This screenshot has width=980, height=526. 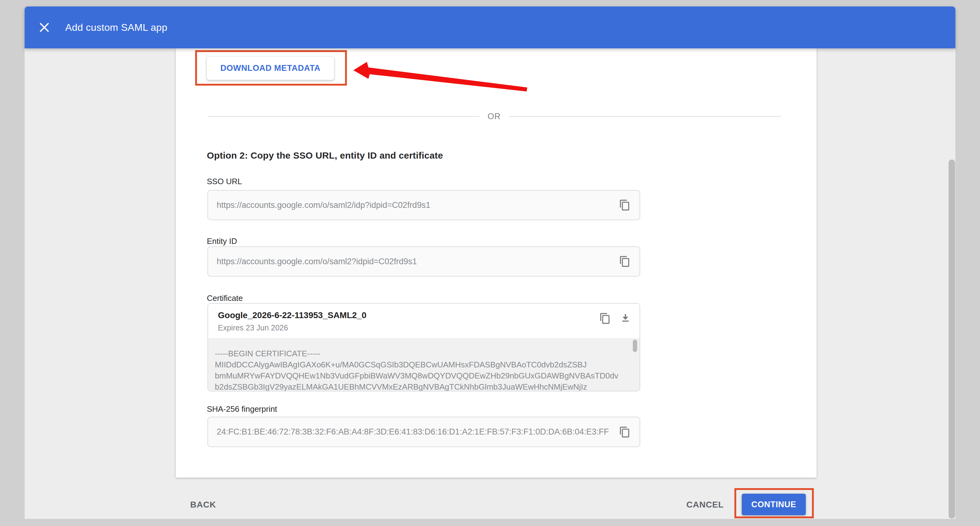 What do you see at coordinates (424, 321) in the screenshot?
I see `certificate-header: Google_2026-6-22-113953_SAML2_0 Expires …` at bounding box center [424, 321].